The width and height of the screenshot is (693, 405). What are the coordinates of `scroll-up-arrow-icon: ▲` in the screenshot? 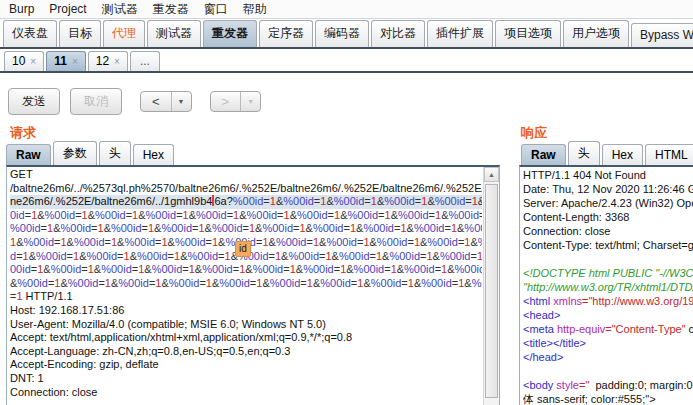 It's located at (492, 174).